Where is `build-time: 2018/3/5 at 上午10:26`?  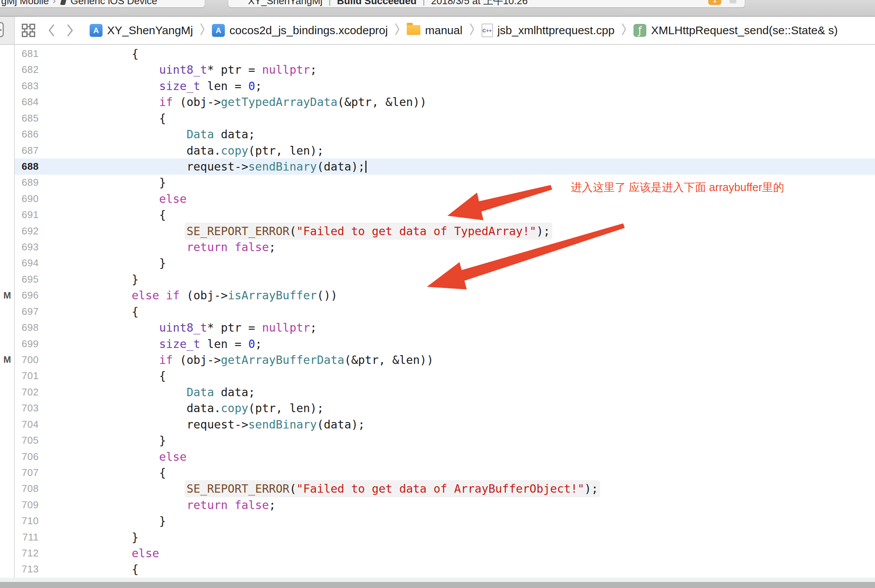 build-time: 2018/3/5 at 上午10:26 is located at coordinates (479, 4).